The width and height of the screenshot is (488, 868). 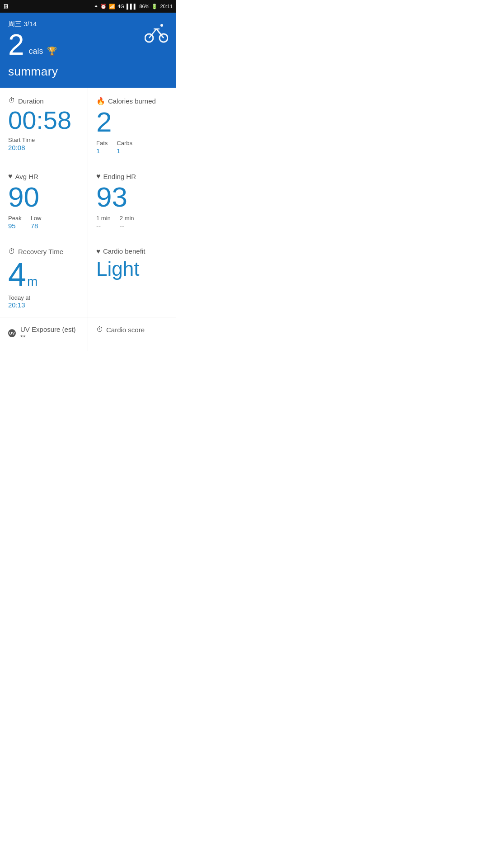 I want to click on calories-label-row: 🔥 Calories burned, so click(x=132, y=101).